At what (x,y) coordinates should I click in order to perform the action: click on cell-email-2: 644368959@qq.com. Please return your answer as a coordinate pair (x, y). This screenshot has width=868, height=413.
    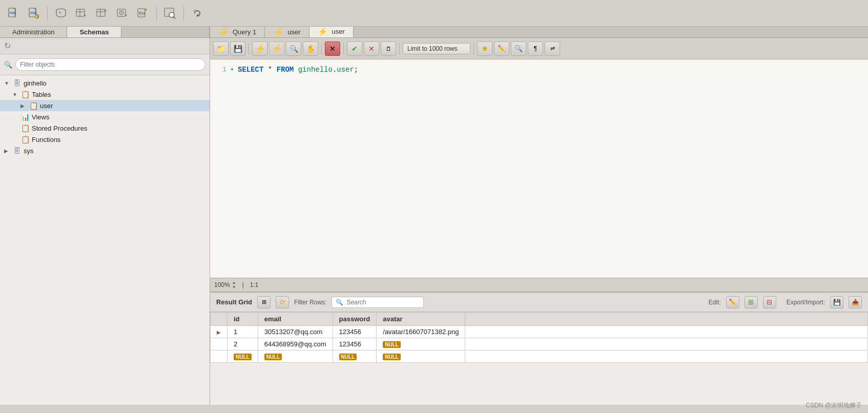
    Looking at the image, I should click on (295, 344).